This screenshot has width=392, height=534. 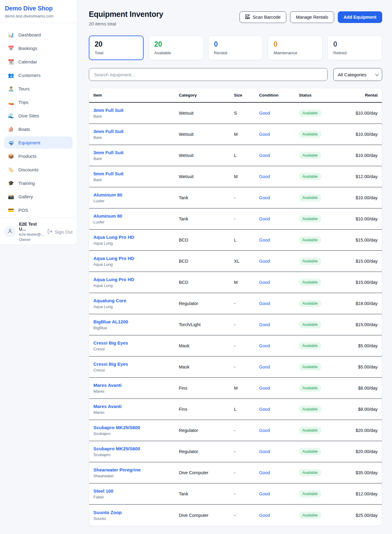 What do you see at coordinates (39, 210) in the screenshot?
I see `sidebar-item-pos: 💳 POS` at bounding box center [39, 210].